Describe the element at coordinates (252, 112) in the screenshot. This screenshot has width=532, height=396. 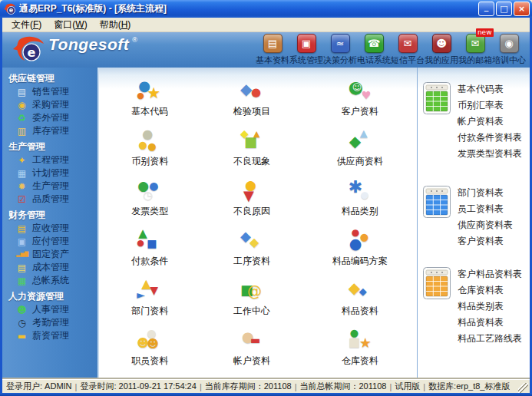
I see `shortcut-label: 检验项目` at that location.